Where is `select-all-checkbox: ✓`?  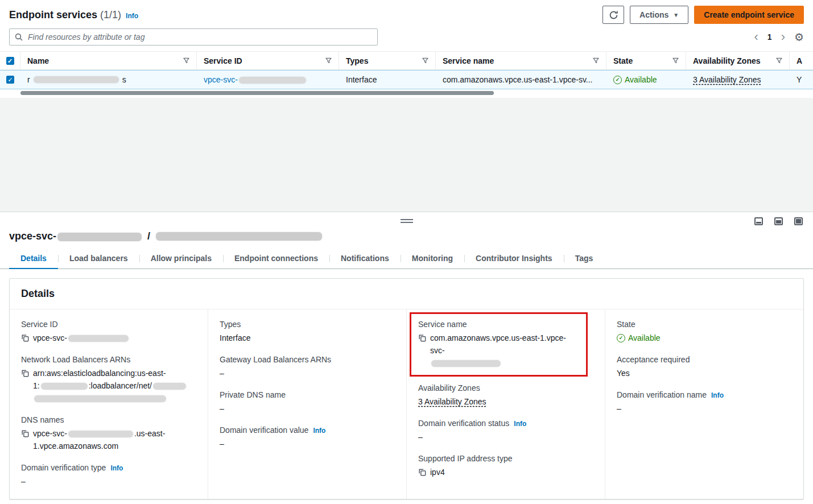
select-all-checkbox: ✓ is located at coordinates (10, 61).